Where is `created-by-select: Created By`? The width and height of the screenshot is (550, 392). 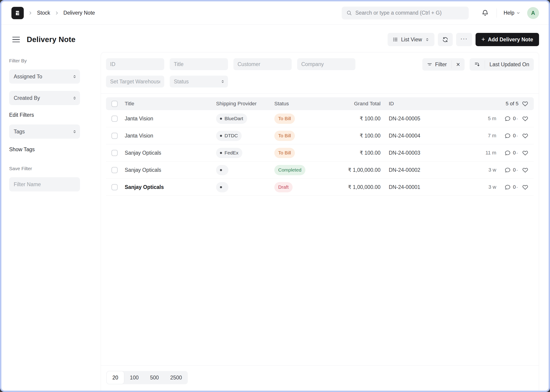
created-by-select: Created By is located at coordinates (44, 98).